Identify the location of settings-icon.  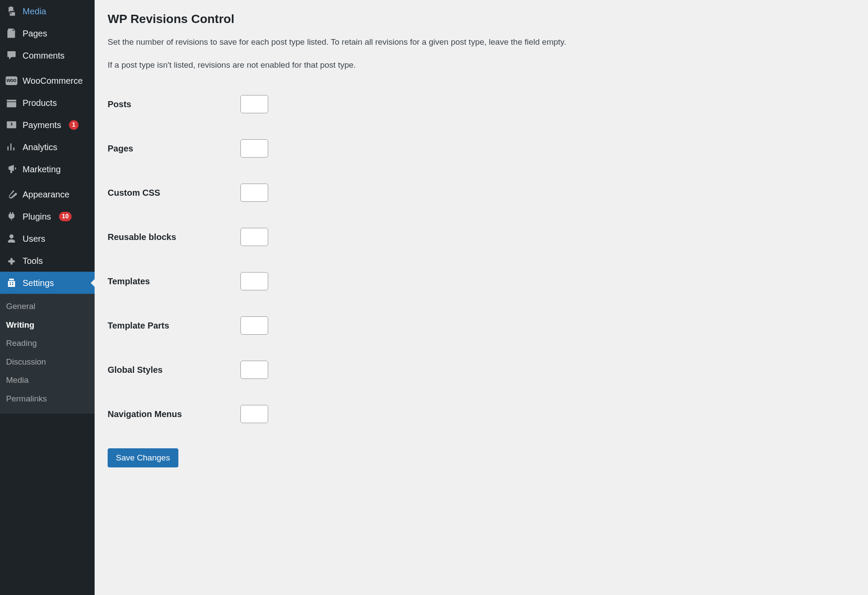
(11, 283).